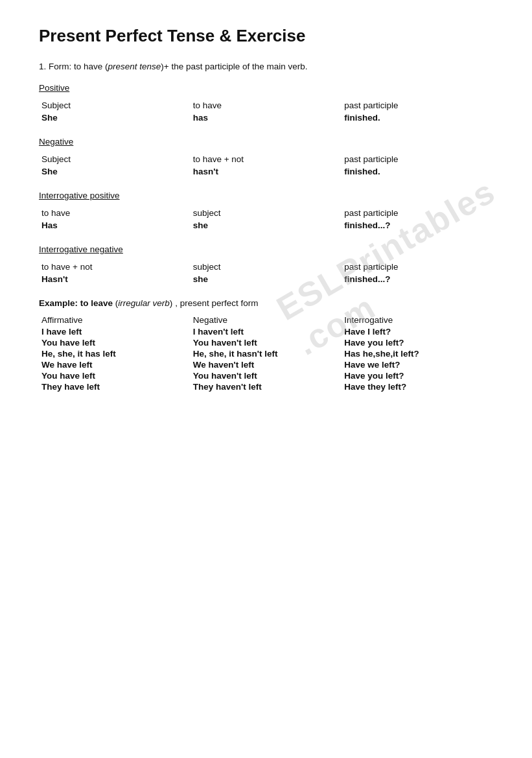 The image size is (532, 758). What do you see at coordinates (266, 88) in the screenshot?
I see `positive-heading: Positive` at bounding box center [266, 88].